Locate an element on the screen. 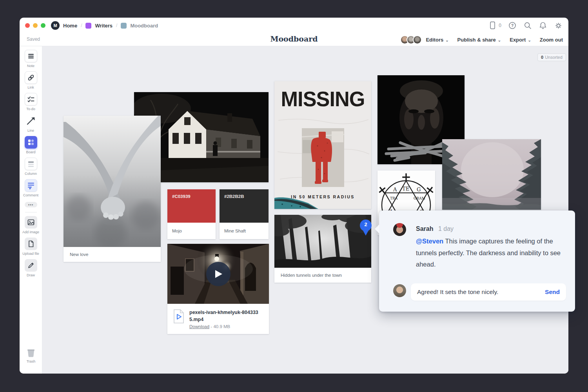 Image resolution: width=588 pixels, height=392 pixels. settings-button is located at coordinates (558, 26).